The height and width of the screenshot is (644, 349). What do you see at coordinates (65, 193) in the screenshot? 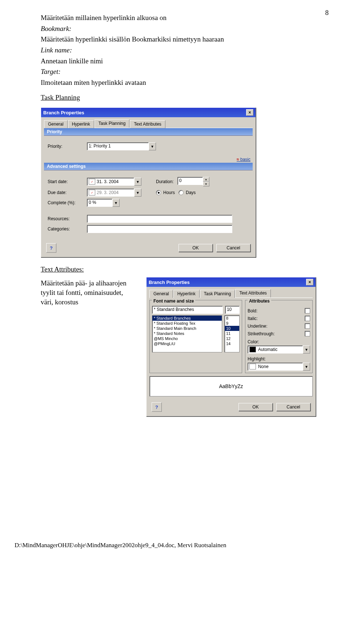
I see `due-date-label: Due date:` at bounding box center [65, 193].